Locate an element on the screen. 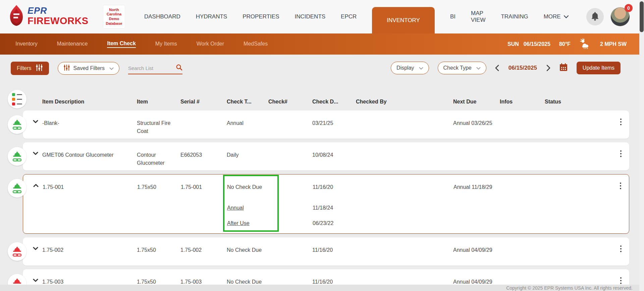 This screenshot has height=291, width=644. check-date-text: 10/08/24 is located at coordinates (332, 155).